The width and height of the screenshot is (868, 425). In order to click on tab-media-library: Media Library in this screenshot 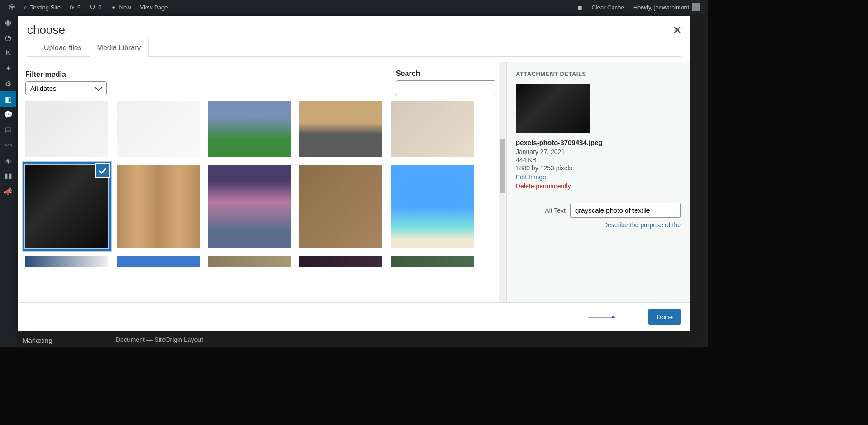, I will do `click(119, 48)`.